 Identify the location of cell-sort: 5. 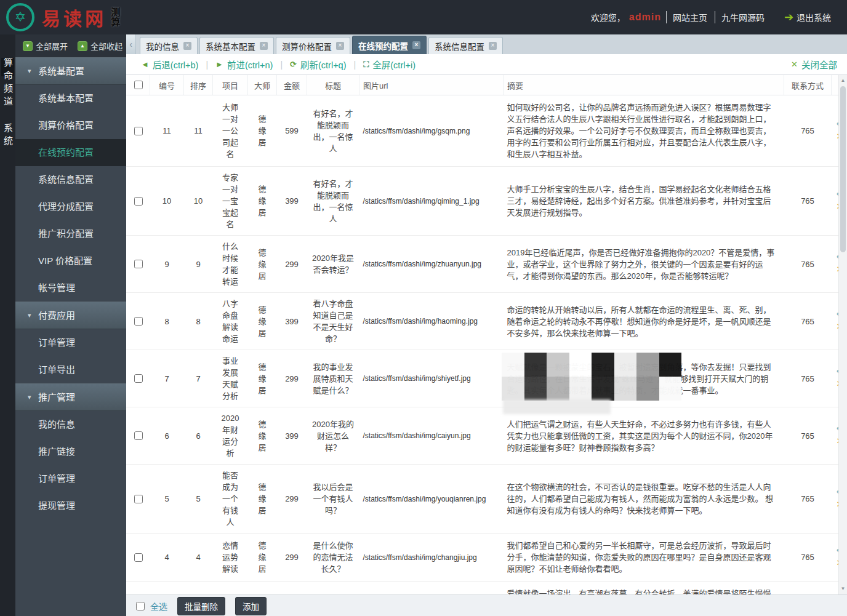
(198, 499).